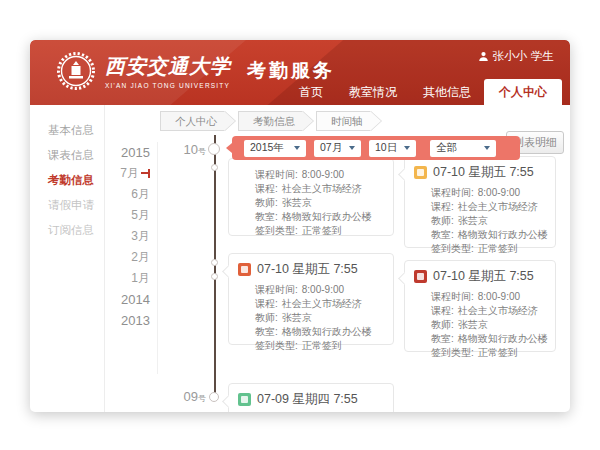  What do you see at coordinates (542, 56) in the screenshot?
I see `user-role: 学生` at bounding box center [542, 56].